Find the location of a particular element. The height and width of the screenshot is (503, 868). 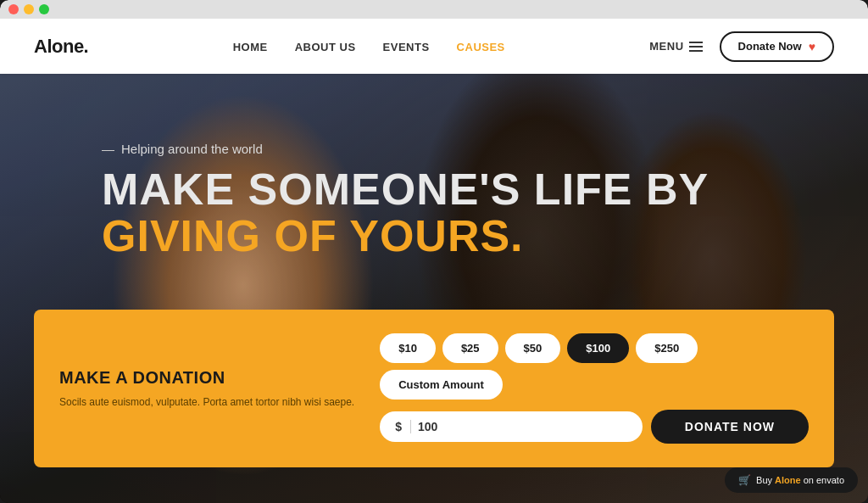

hero-title-line2: GIVING OF YOURS. is located at coordinates (434, 236).